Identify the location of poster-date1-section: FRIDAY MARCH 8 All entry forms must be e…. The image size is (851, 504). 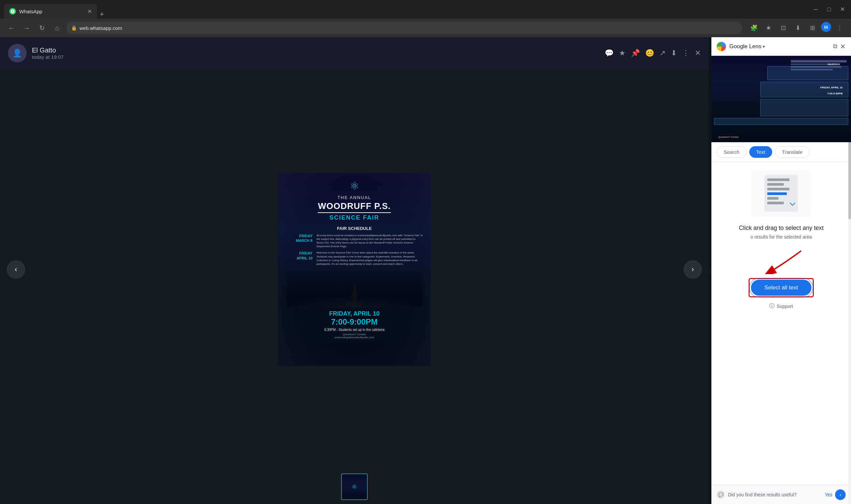
(355, 241).